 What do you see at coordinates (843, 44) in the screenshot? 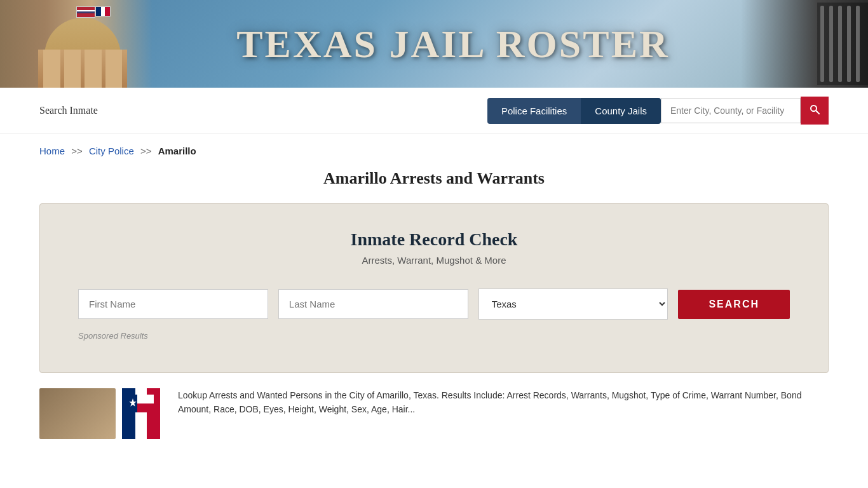
I see `jail-bars` at bounding box center [843, 44].